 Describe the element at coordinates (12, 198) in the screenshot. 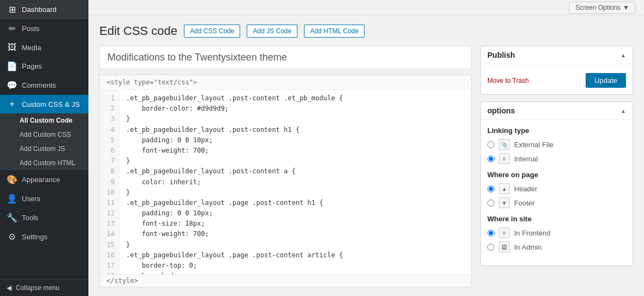

I see `users-icon: 👤` at that location.